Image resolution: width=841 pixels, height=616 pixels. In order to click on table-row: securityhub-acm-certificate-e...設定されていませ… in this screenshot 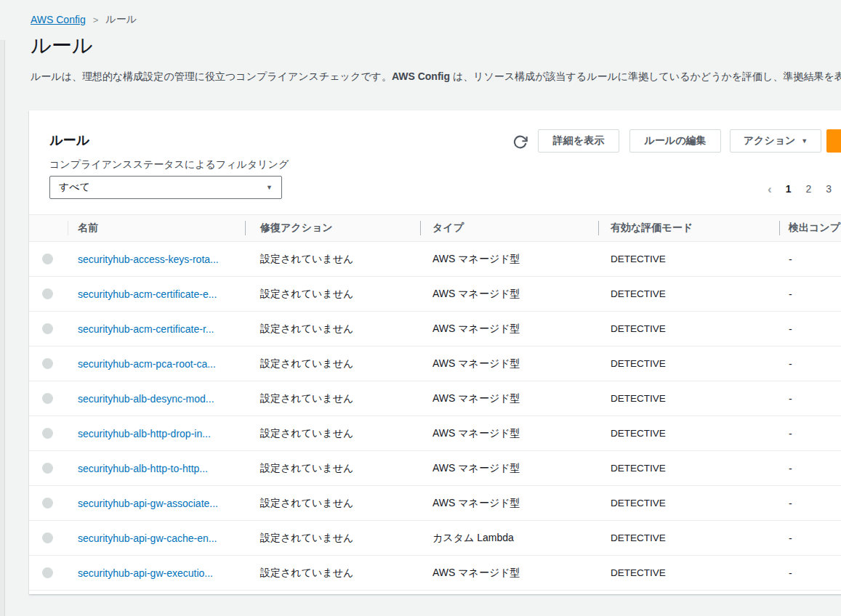, I will do `click(435, 294)`.